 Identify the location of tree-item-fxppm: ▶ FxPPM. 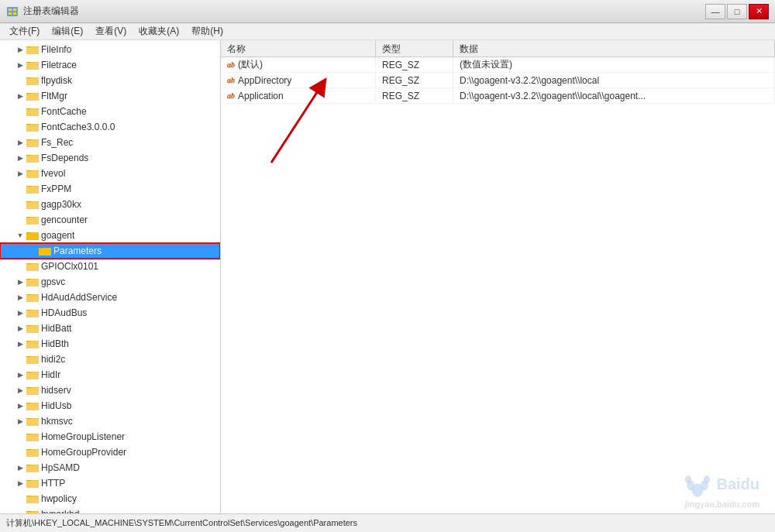
(110, 189).